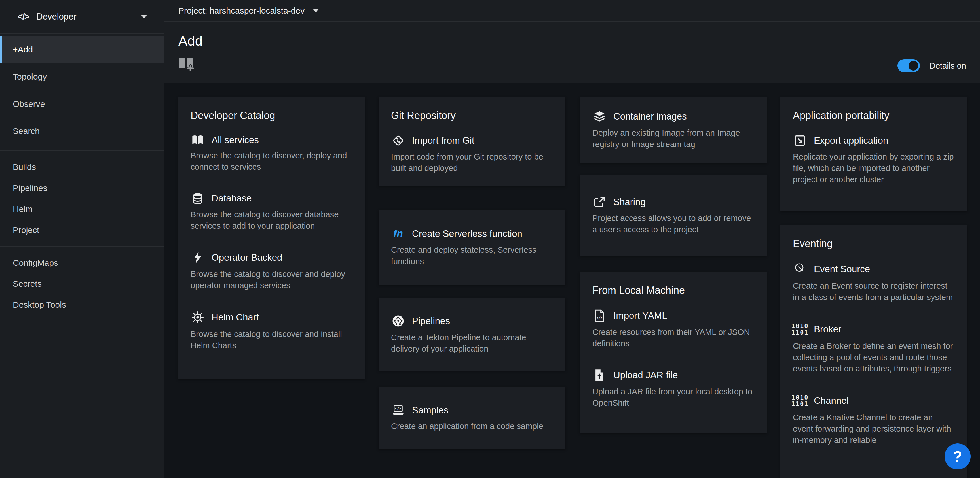  What do you see at coordinates (398, 233) in the screenshot?
I see `function-icon: fn` at bounding box center [398, 233].